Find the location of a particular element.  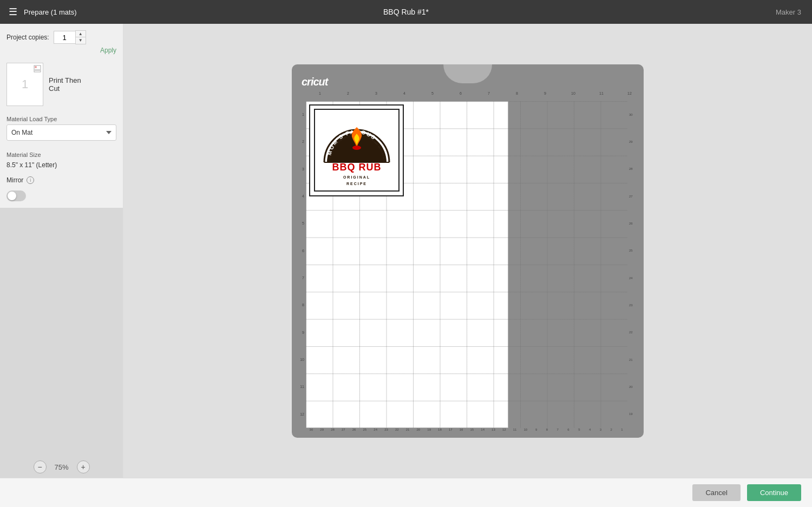

mat-top-bar: cricut is located at coordinates (468, 78).